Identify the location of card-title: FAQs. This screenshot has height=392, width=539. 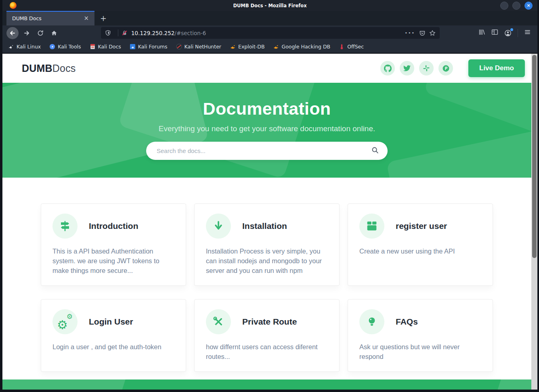
(407, 322).